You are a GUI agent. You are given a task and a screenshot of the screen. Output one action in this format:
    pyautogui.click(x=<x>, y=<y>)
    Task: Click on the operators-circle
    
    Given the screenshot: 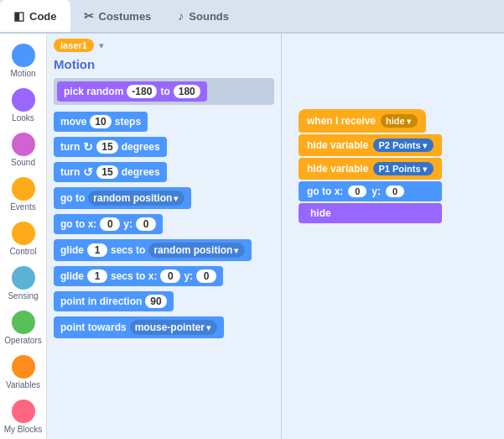 What is the action you would take?
    pyautogui.click(x=23, y=322)
    